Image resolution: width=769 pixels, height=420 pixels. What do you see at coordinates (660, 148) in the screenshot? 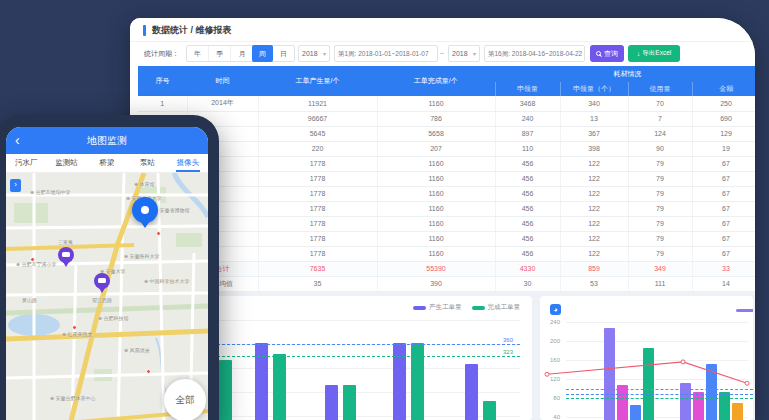
I see `table-cell: 90` at bounding box center [660, 148].